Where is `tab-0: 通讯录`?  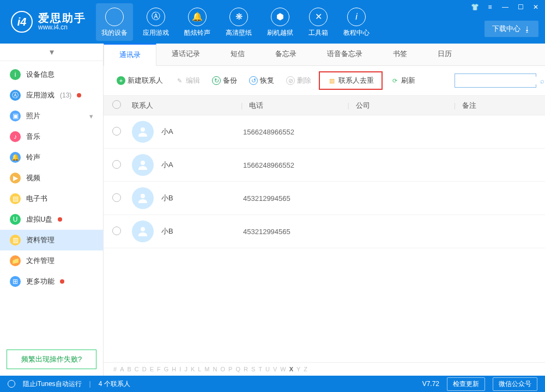
tab-0: 通讯录 is located at coordinates (130, 54).